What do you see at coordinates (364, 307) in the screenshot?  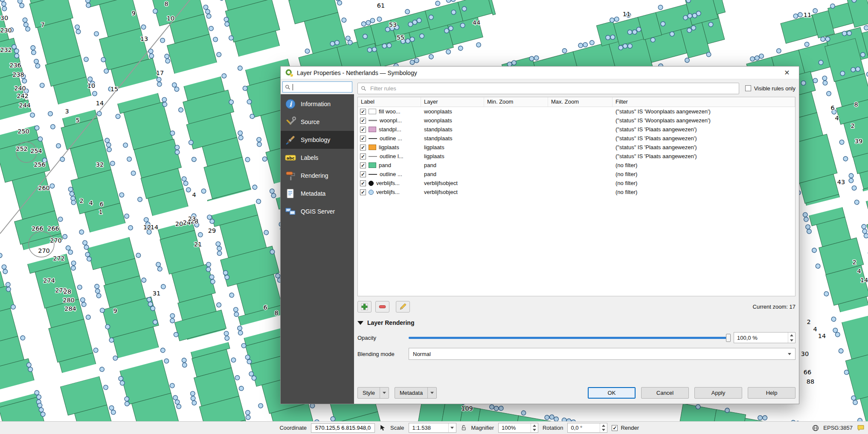 I see `add-rule-button` at bounding box center [364, 307].